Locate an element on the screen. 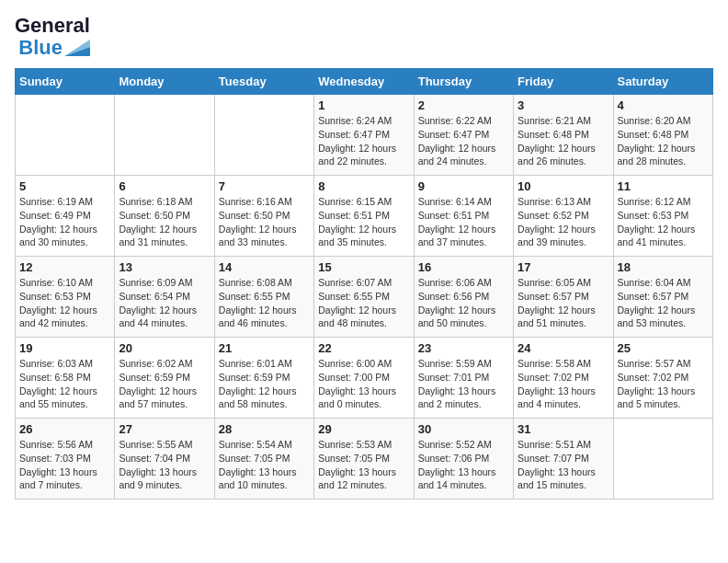 The width and height of the screenshot is (728, 563). day-number: 16 is located at coordinates (463, 267).